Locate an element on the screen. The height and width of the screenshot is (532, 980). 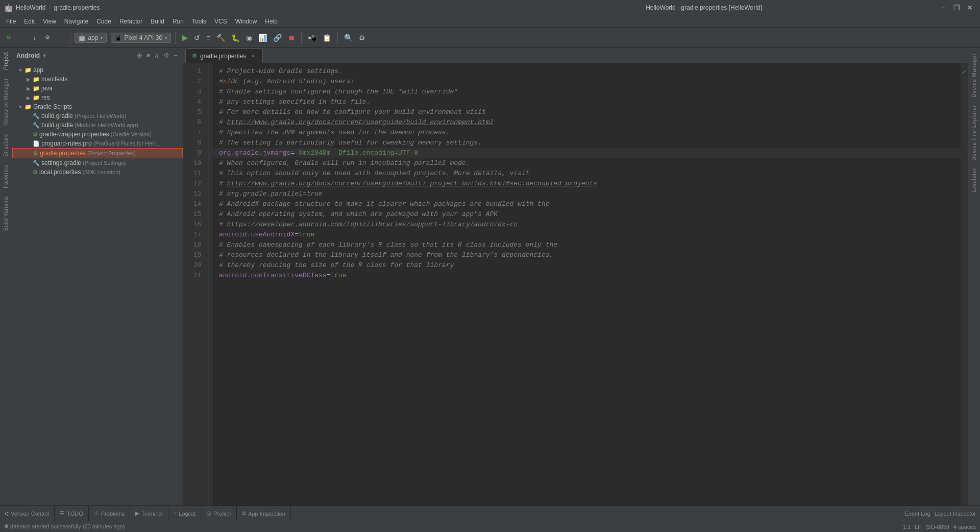
device-manage-btn: 📋 is located at coordinates (327, 38).